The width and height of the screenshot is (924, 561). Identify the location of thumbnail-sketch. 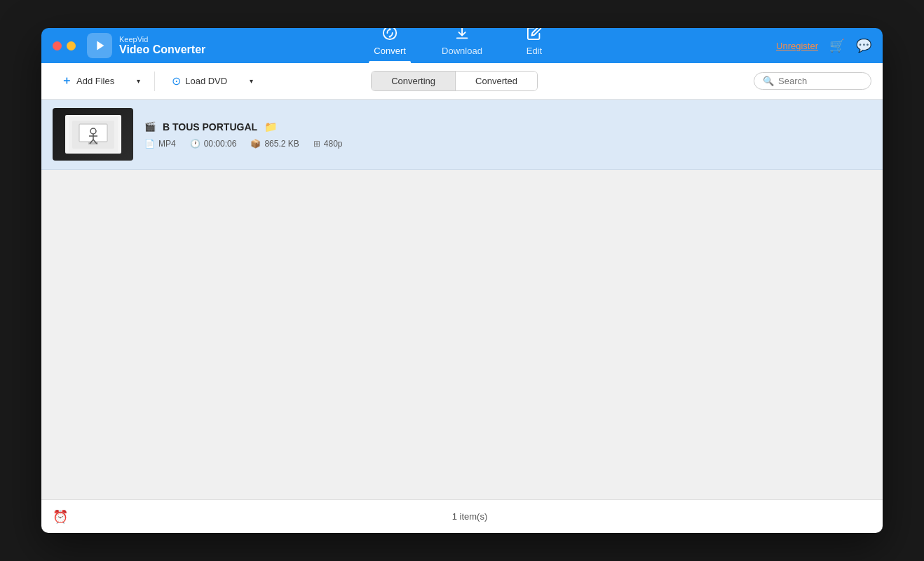
(93, 135).